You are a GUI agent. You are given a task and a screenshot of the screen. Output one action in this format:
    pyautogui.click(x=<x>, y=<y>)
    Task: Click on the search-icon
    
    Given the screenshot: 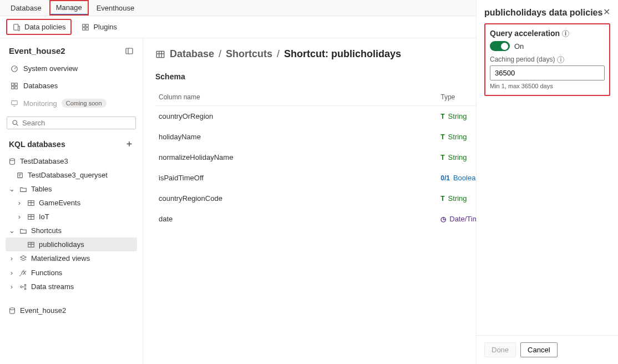 What is the action you would take?
    pyautogui.click(x=16, y=123)
    